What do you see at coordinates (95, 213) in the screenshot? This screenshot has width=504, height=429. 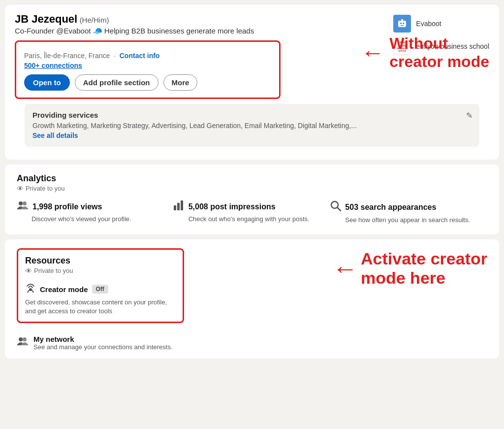 I see `analytics-profile-views: 1,998 profile views Discover who's viewe…` at bounding box center [95, 213].